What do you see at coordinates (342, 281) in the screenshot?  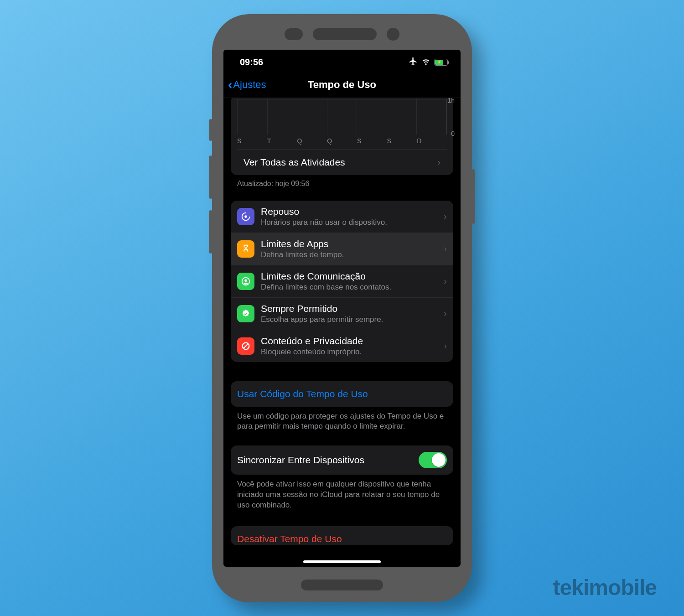 I see `cell-comm-limits: Limites de Comunicação Defina limites co…` at bounding box center [342, 281].